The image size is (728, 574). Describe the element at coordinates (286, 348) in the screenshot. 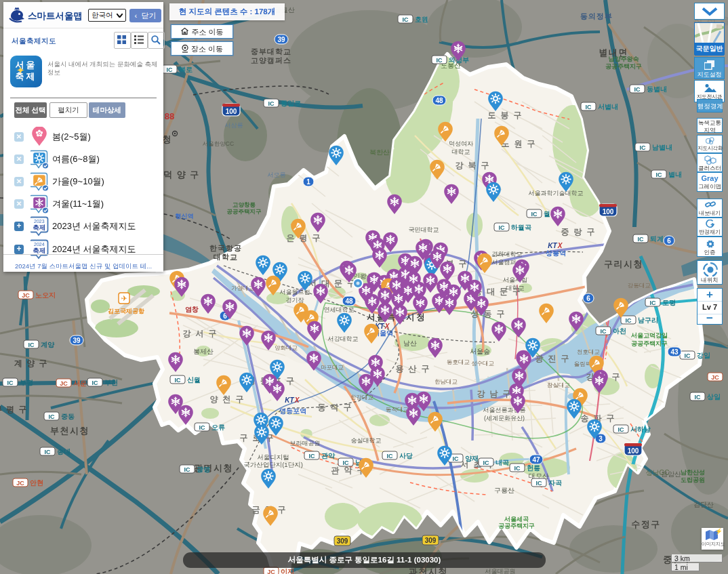

I see `svg-text: 양화대교` at that location.